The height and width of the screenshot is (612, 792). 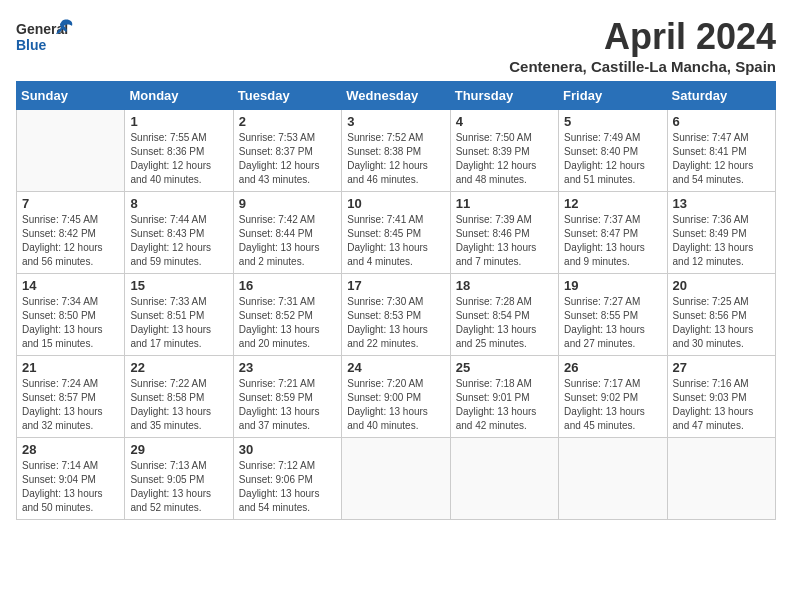 I want to click on calendar-cell: 12Sunrise: 7:37 AM Sunset: 8:47 PM Dayli…, so click(x=613, y=233).